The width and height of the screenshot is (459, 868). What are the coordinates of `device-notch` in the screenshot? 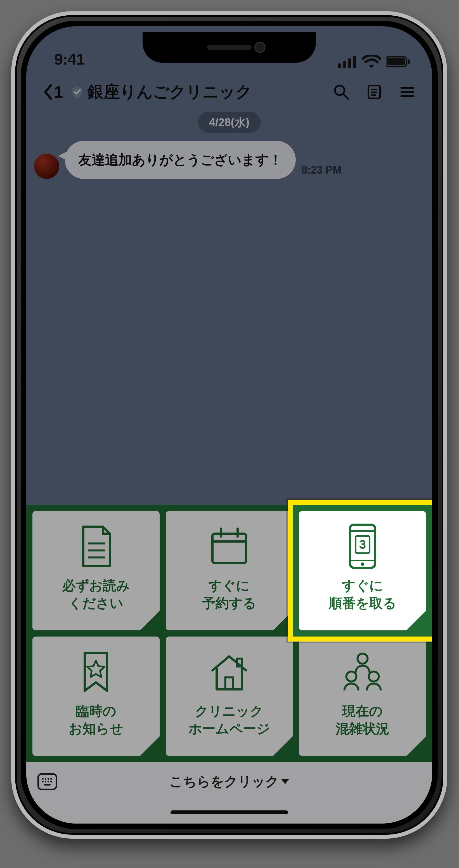 It's located at (229, 47).